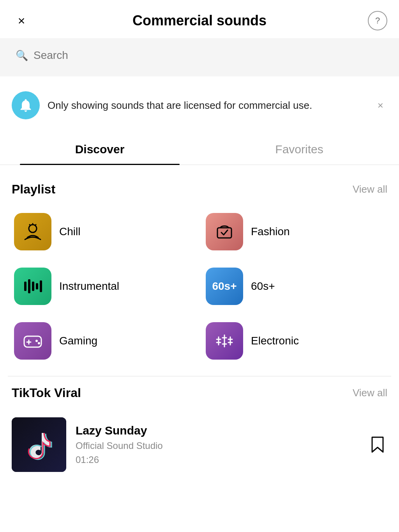 Image resolution: width=399 pixels, height=532 pixels. What do you see at coordinates (22, 55) in the screenshot?
I see `search-icon: 🔍` at bounding box center [22, 55].